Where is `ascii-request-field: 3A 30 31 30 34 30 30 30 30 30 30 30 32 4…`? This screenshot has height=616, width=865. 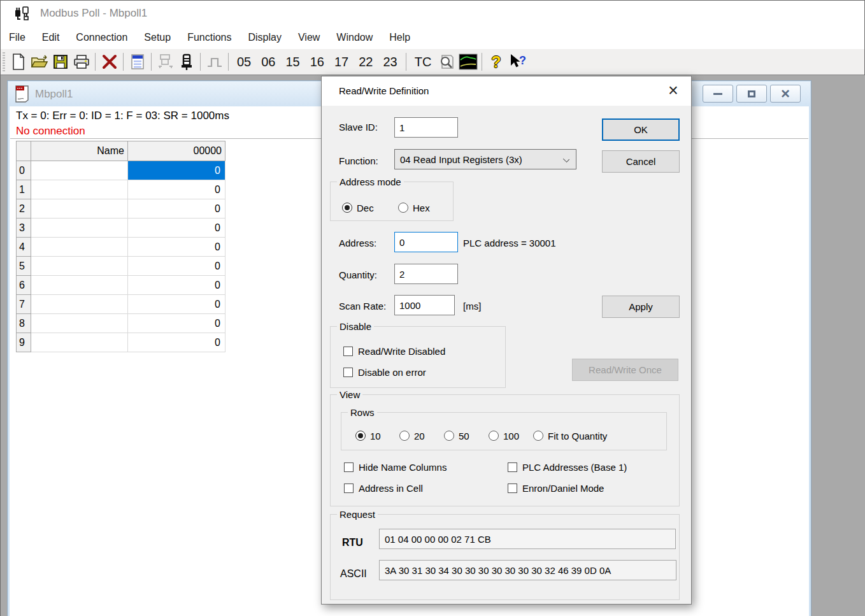
ascii-request-field: 3A 30 31 30 34 30 30 30 30 30 30 30 32 4… is located at coordinates (527, 570).